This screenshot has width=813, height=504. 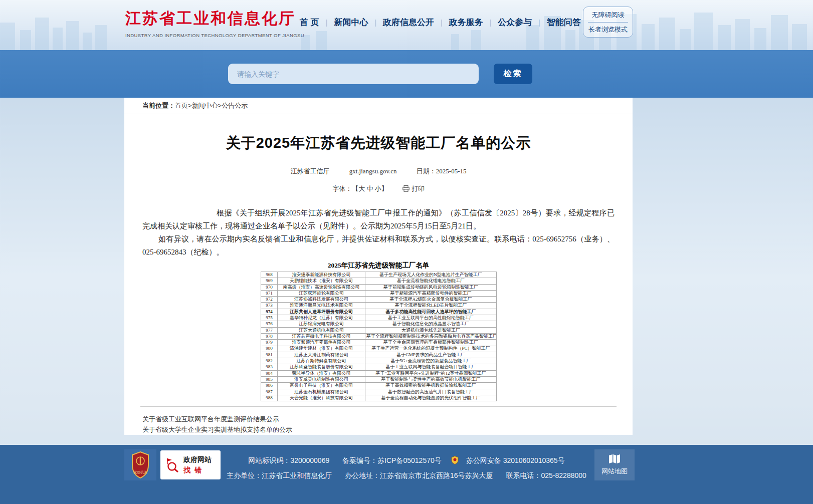 I want to click on cell-project: 基于5G+全流程管控的新型食品智能工厂, so click(x=431, y=361).